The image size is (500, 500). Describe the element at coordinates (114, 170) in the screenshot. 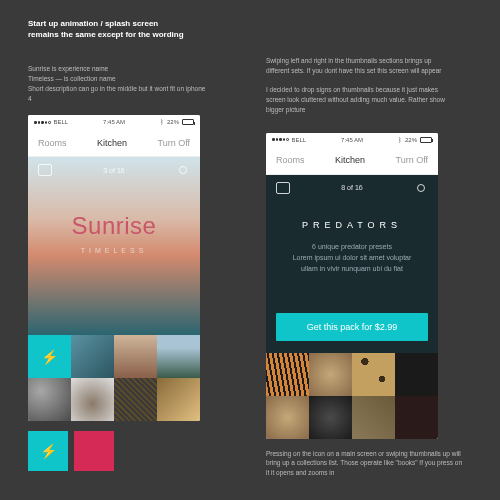

I see `counter: 3 of 16` at that location.